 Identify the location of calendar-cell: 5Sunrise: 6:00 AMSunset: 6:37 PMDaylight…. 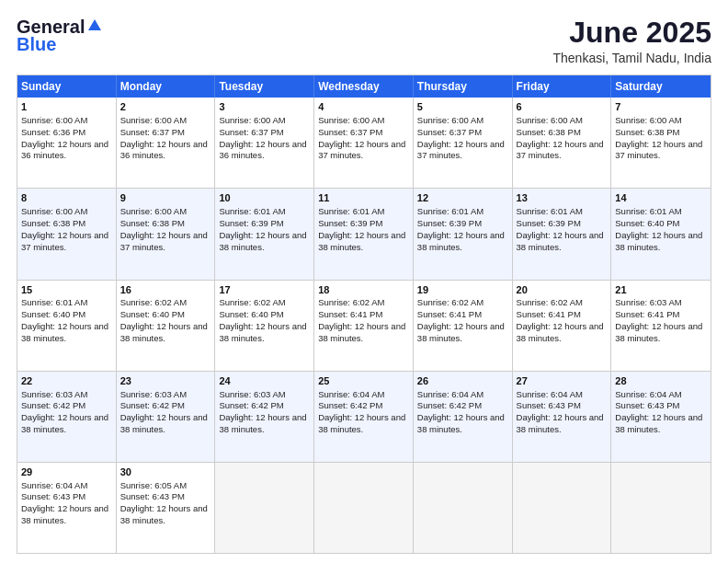
(463, 143).